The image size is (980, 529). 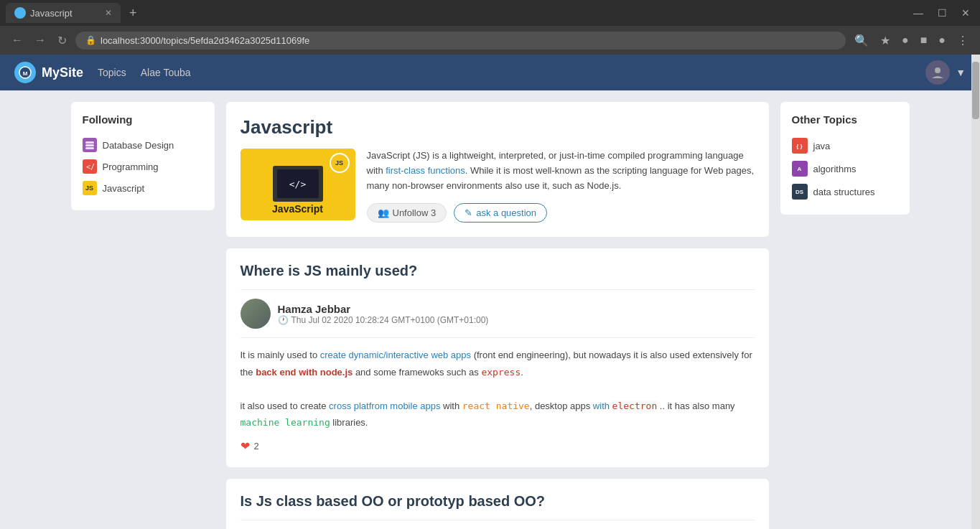 What do you see at coordinates (498, 389) in the screenshot?
I see `answer-body-0: It is mainly used to create dynamic/inte…` at bounding box center [498, 389].